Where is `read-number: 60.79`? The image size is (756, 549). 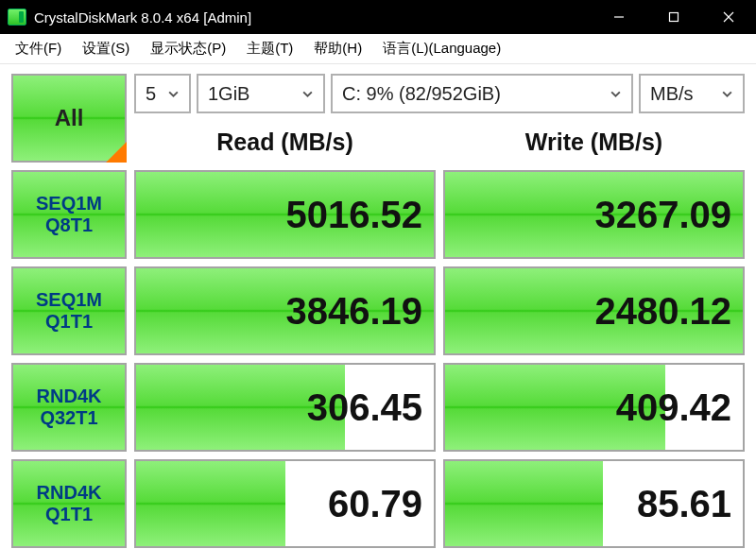 read-number: 60.79 is located at coordinates (375, 505).